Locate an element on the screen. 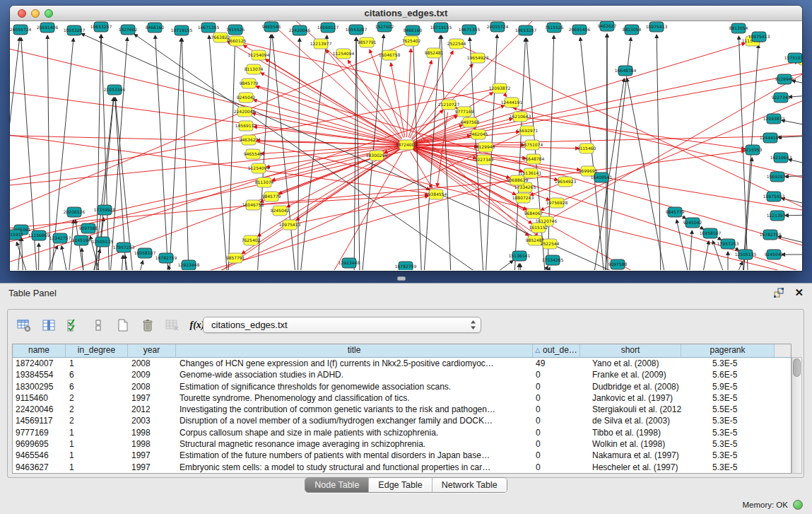 Image resolution: width=812 pixels, height=514 pixels. graph-node: 20691406 is located at coordinates (48, 28).